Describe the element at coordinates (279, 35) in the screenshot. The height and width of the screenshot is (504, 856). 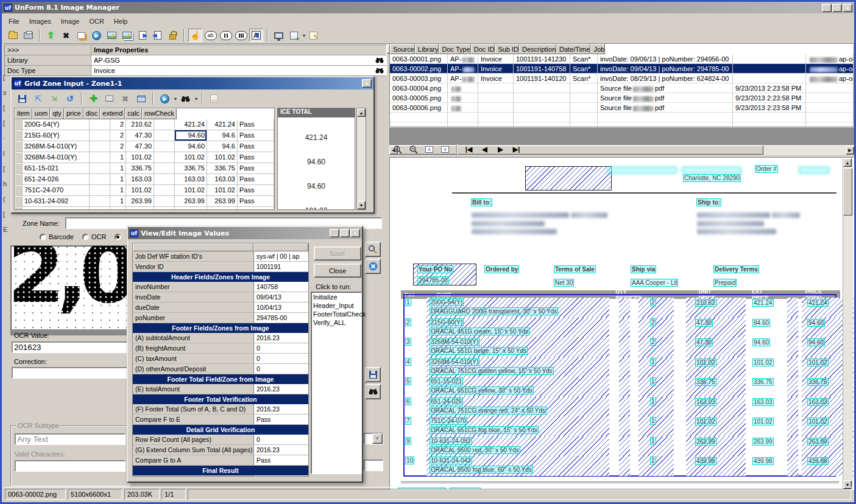
I see `display-settings-icon` at that location.